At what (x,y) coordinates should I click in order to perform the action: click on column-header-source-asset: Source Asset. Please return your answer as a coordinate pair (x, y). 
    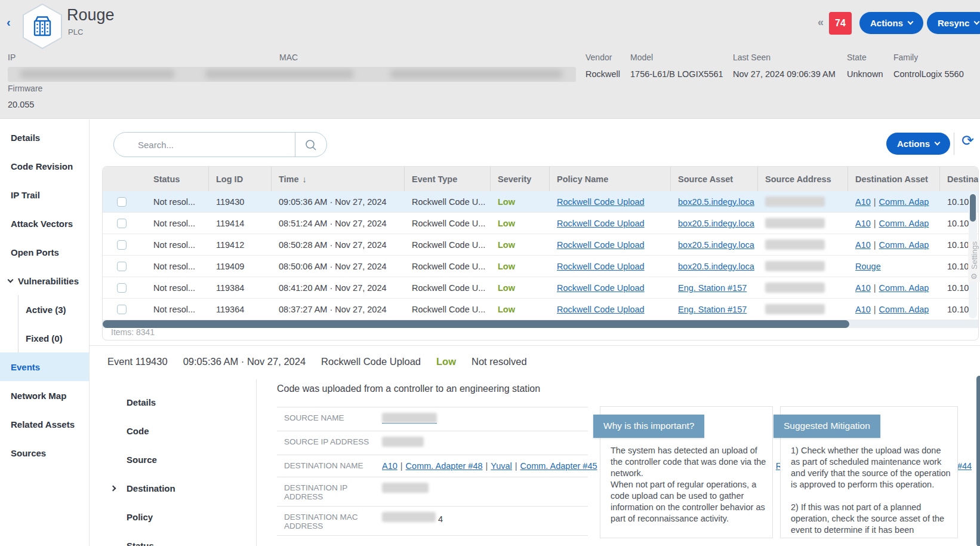
    Looking at the image, I should click on (714, 179).